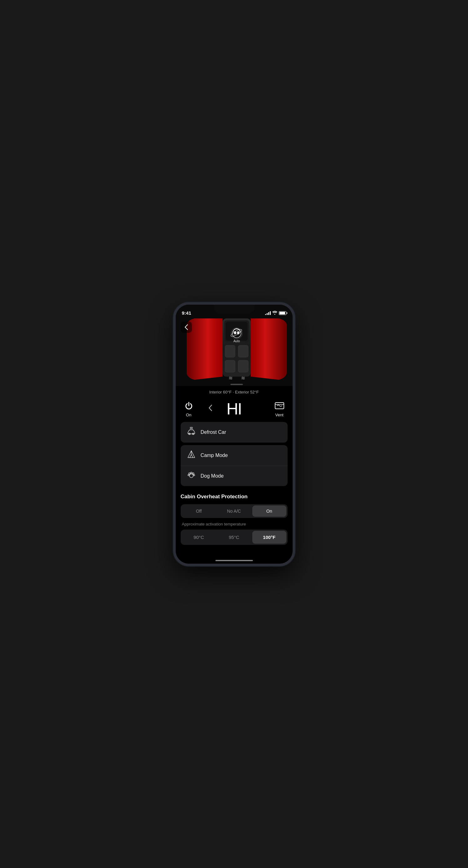 Image resolution: width=468 pixels, height=868 pixels. Describe the element at coordinates (191, 476) in the screenshot. I see `dog-icon` at that location.